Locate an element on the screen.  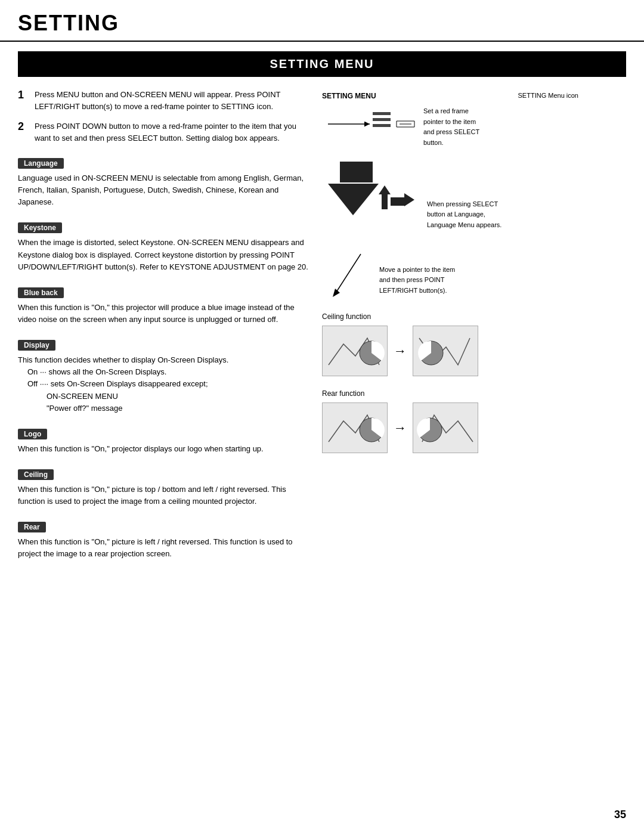
ceiling-after-svg is located at coordinates (446, 351).